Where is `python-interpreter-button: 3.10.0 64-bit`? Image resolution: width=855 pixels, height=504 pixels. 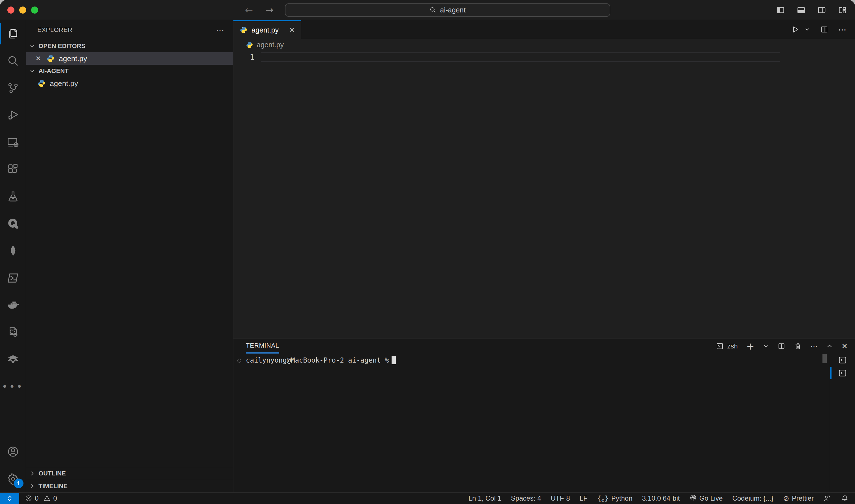 python-interpreter-button: 3.10.0 64-bit is located at coordinates (661, 499).